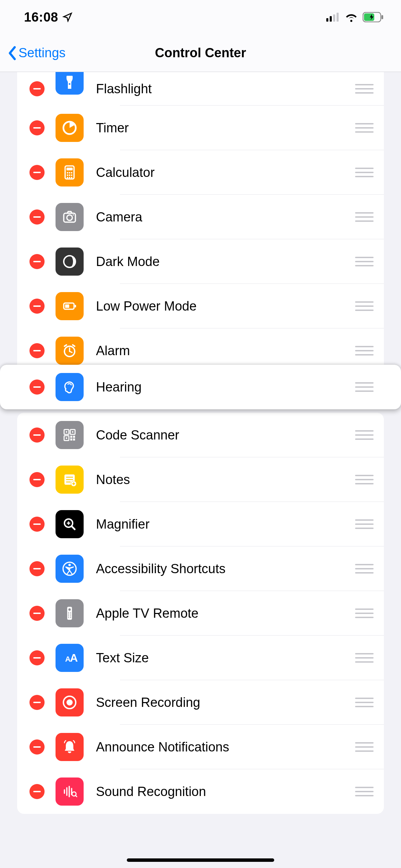 This screenshot has width=401, height=868. I want to click on waveform-icon, so click(70, 792).